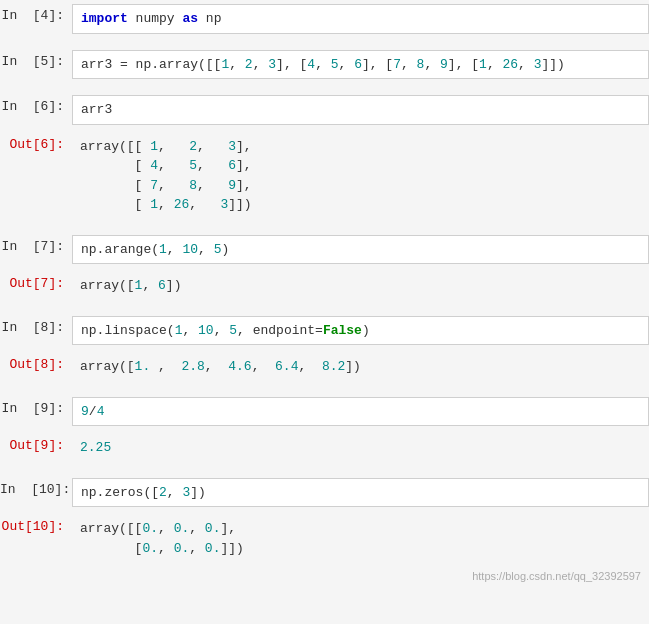  I want to click on cell-8-output: array([1. , 2.8, 4.6, 6.4, 8.2]), so click(360, 367).